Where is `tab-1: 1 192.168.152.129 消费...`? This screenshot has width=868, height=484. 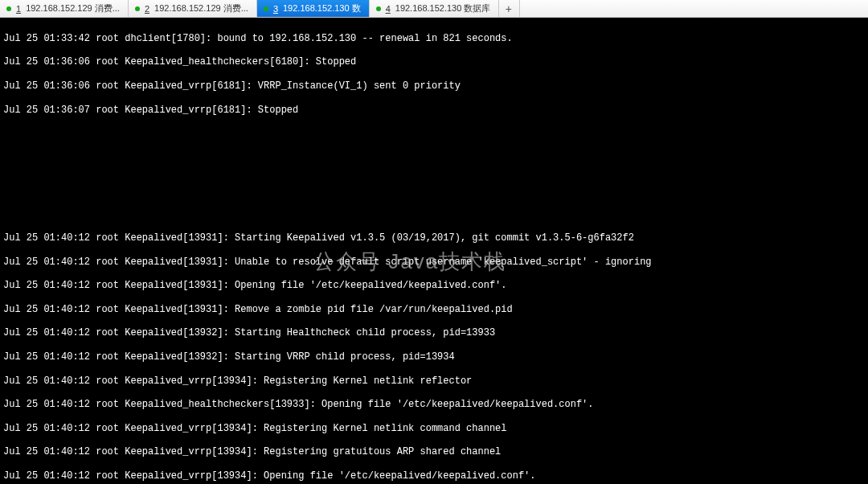 tab-1: 1 192.168.152.129 消费... is located at coordinates (64, 8).